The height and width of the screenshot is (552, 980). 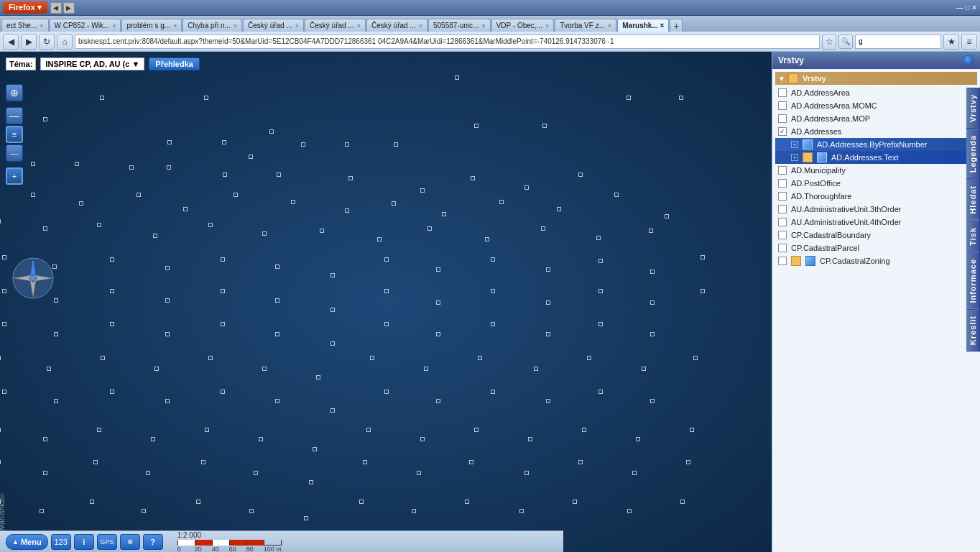 I want to click on pan-btn: ≡, so click(x=14, y=134).